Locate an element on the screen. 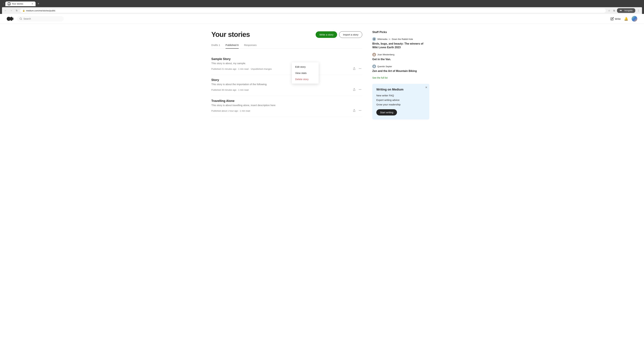  sp-author-name-1: Wikimedia is located at coordinates (382, 39).